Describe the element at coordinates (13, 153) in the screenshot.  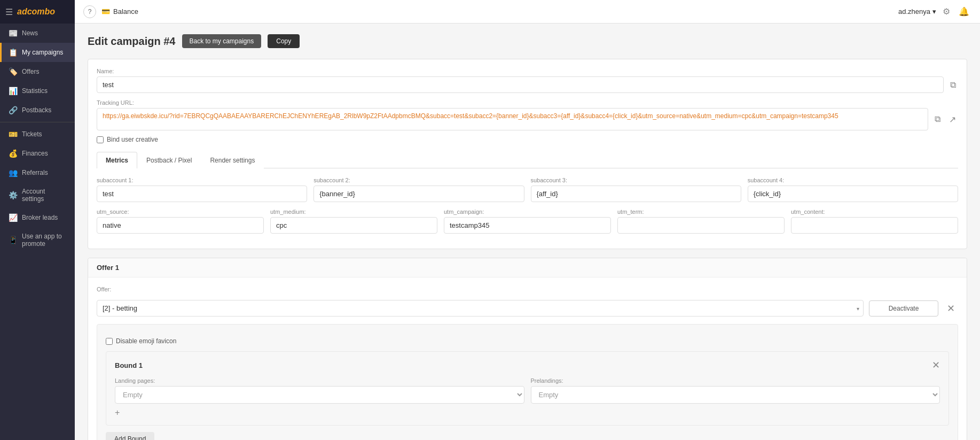
I see `finances-icon: 💰` at that location.